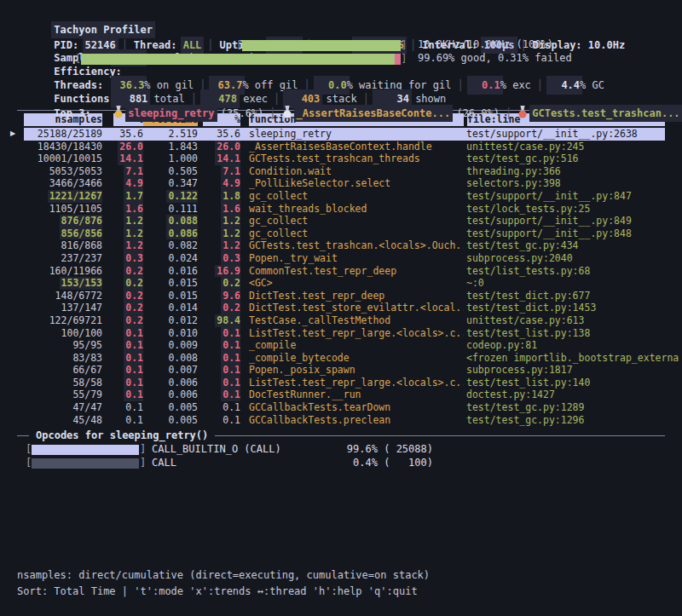 The image size is (682, 616). I want to click on table-row: 100/1000.10.0100.1ListTest.test_repr_lar…, so click(344, 334).